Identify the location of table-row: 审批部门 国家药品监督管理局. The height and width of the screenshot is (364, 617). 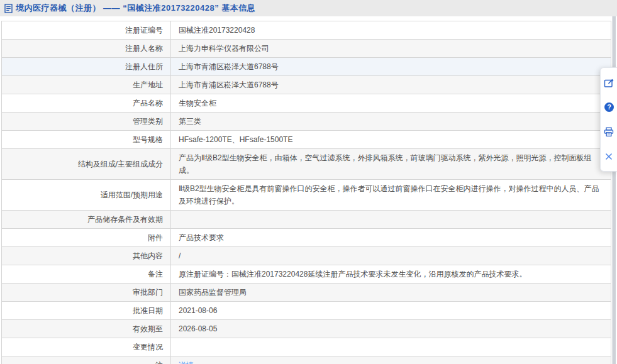
(307, 293).